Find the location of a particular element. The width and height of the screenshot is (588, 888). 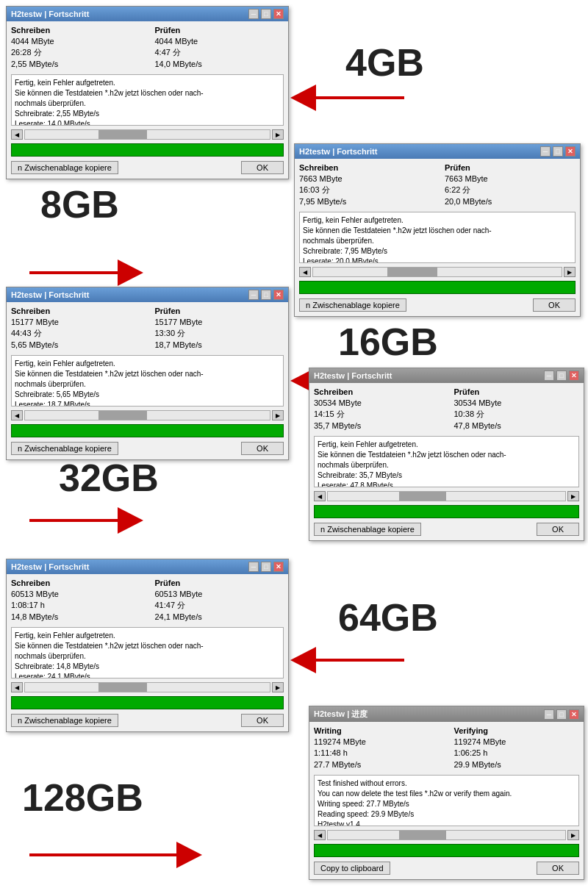

write-time: 16:03 分 is located at coordinates (365, 190).